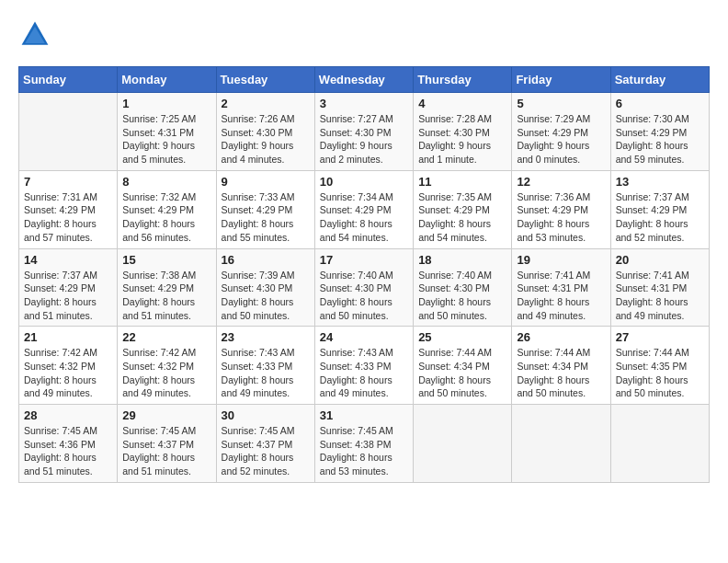 The image size is (728, 563). Describe the element at coordinates (166, 259) in the screenshot. I see `day-number: 15` at that location.